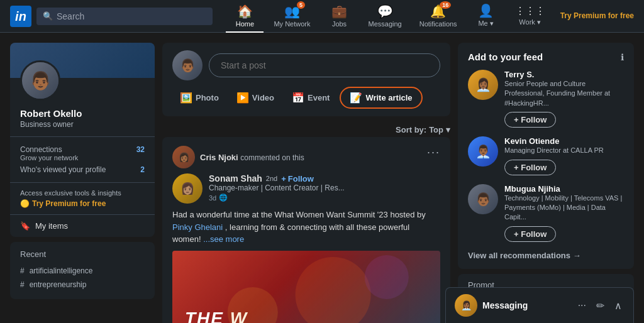 The height and width of the screenshot is (323, 644). I want to click on composer-actions: 🖼️ Photo ▶️ Video 📅 Event 📝 Write articl…, so click(306, 98).